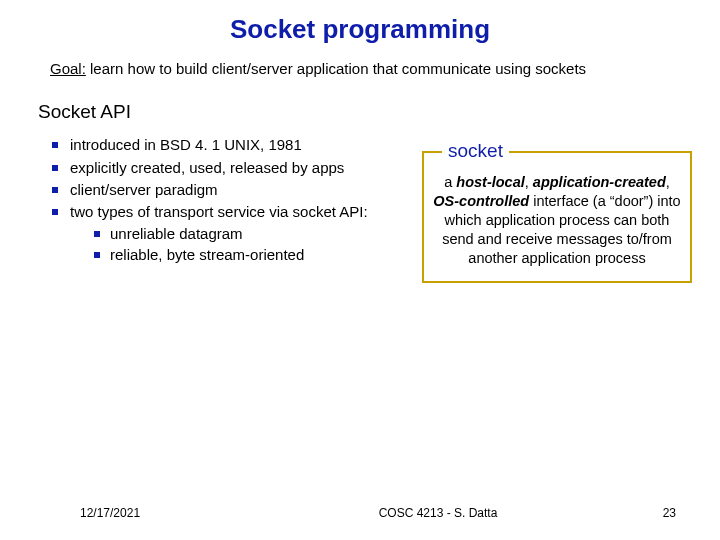 The width and height of the screenshot is (720, 540). What do you see at coordinates (600, 182) in the screenshot?
I see `socket-text-em: application-created` at bounding box center [600, 182].